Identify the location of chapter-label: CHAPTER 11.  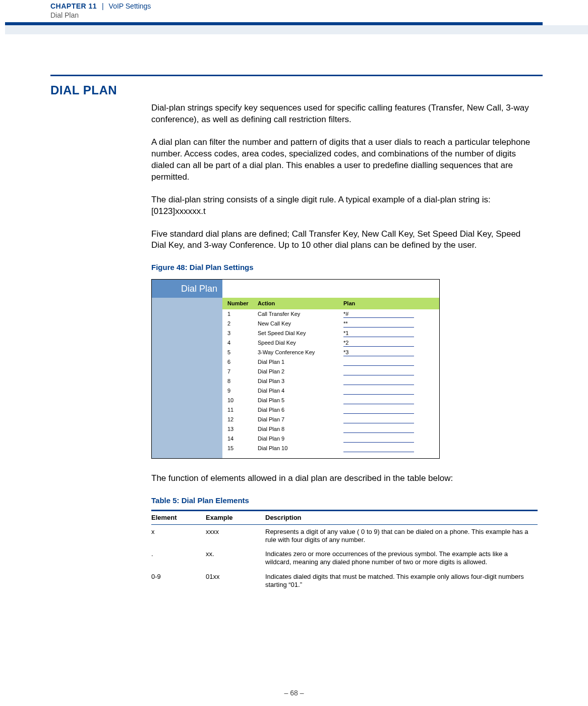
(74, 6).